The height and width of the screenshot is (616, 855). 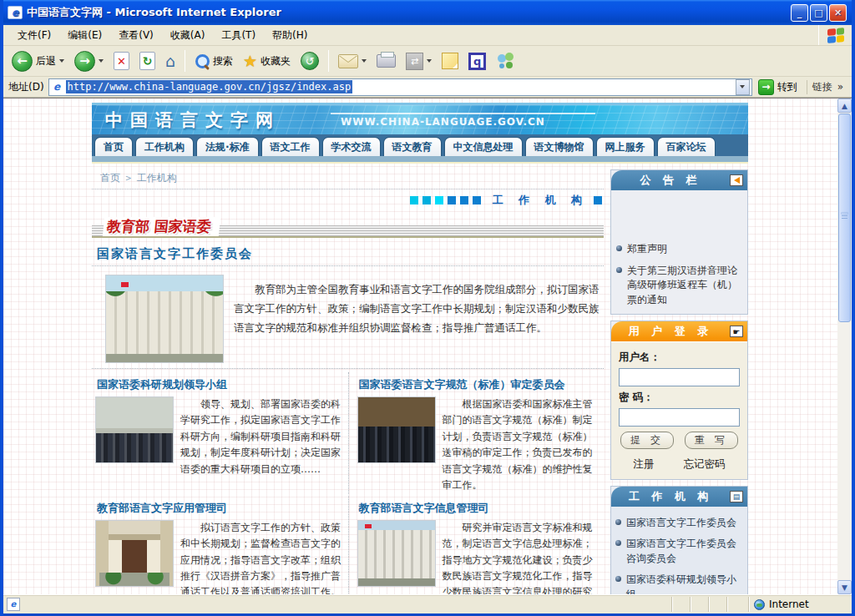 I want to click on more-arrow-icon, so click(x=736, y=180).